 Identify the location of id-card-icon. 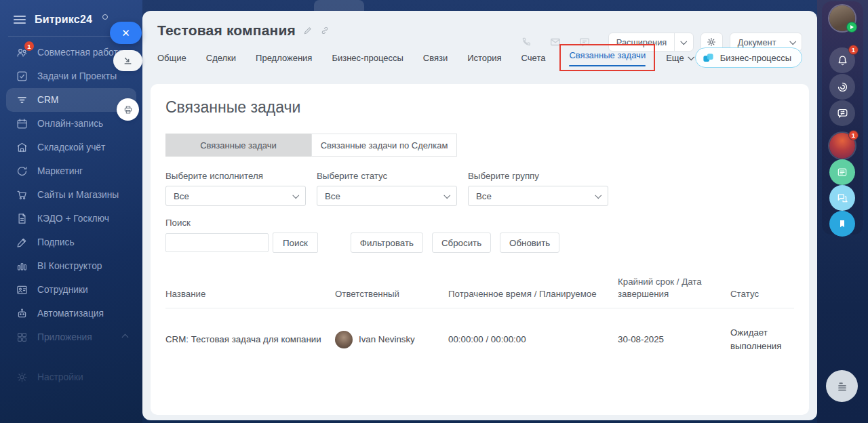
(22, 290).